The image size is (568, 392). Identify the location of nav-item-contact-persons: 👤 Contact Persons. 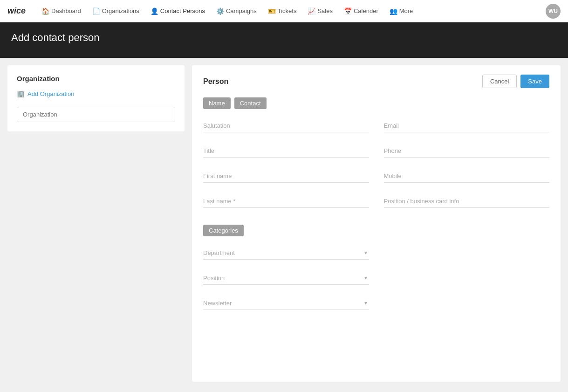
(178, 11).